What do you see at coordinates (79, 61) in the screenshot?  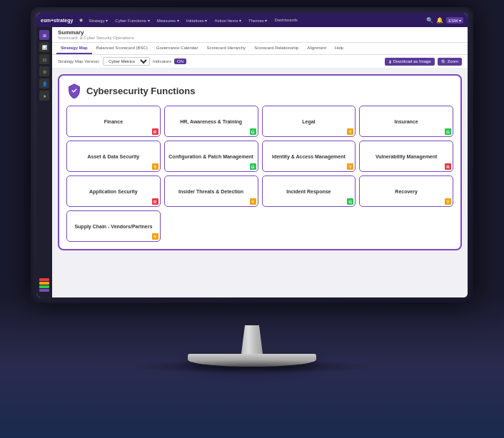 I see `version-label: Strategy Map Version:` at bounding box center [79, 61].